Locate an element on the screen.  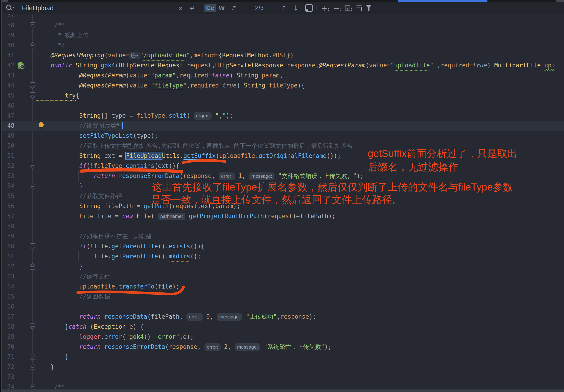
line-number: 41 is located at coordinates (7, 56).